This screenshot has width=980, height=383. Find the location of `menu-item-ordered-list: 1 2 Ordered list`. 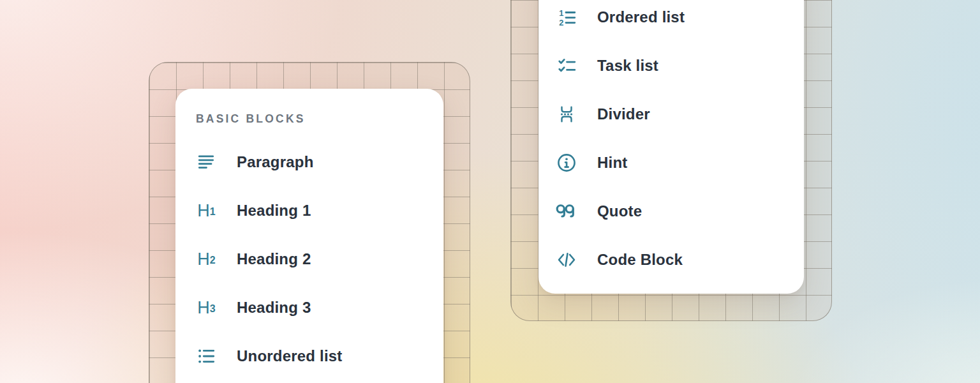

menu-item-ordered-list: 1 2 Ordered list is located at coordinates (671, 20).